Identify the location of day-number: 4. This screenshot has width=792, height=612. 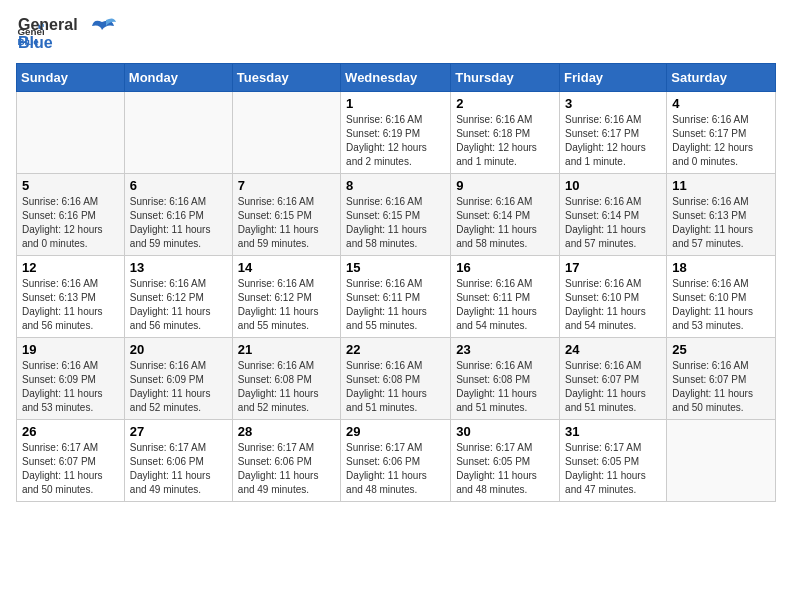
(721, 104).